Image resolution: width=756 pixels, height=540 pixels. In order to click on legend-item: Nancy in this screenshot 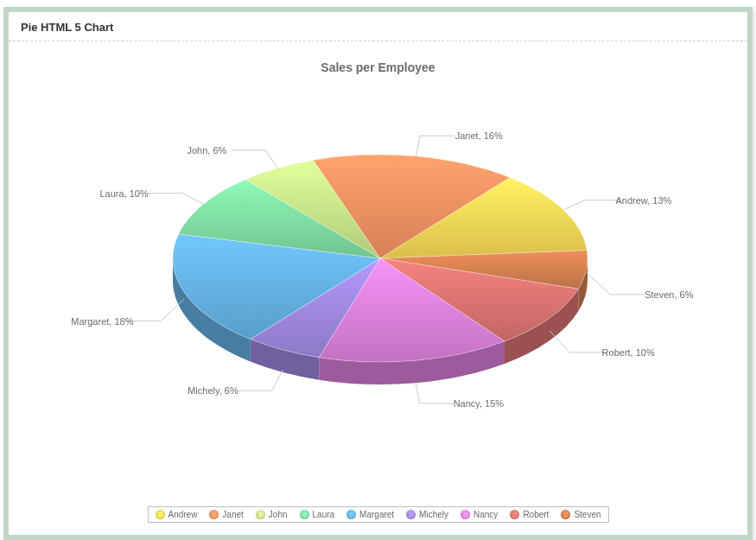, I will do `click(479, 515)`.